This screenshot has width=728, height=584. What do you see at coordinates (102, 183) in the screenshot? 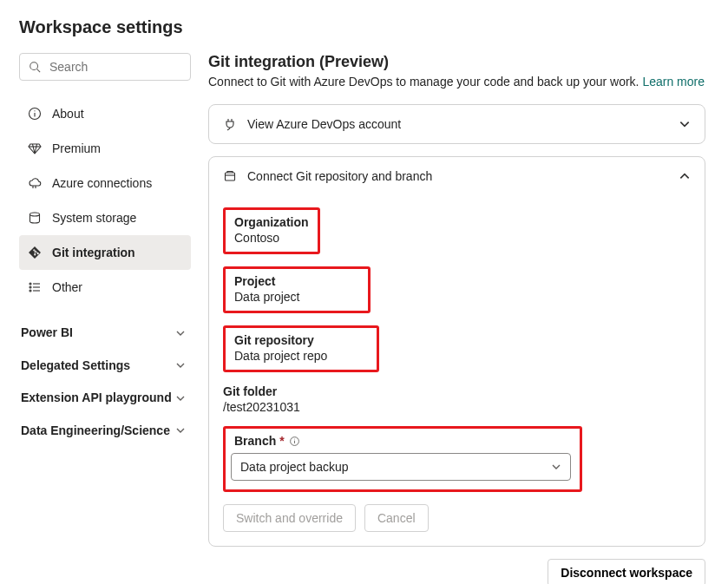
I see `sidebar-item-label: Azure connections` at bounding box center [102, 183].